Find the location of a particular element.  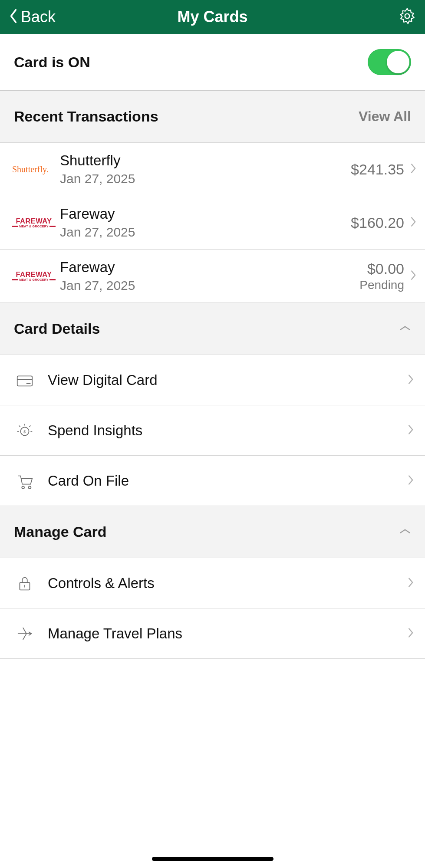

transaction-main: Shutterfly Jan 27, 2025 is located at coordinates (205, 169).